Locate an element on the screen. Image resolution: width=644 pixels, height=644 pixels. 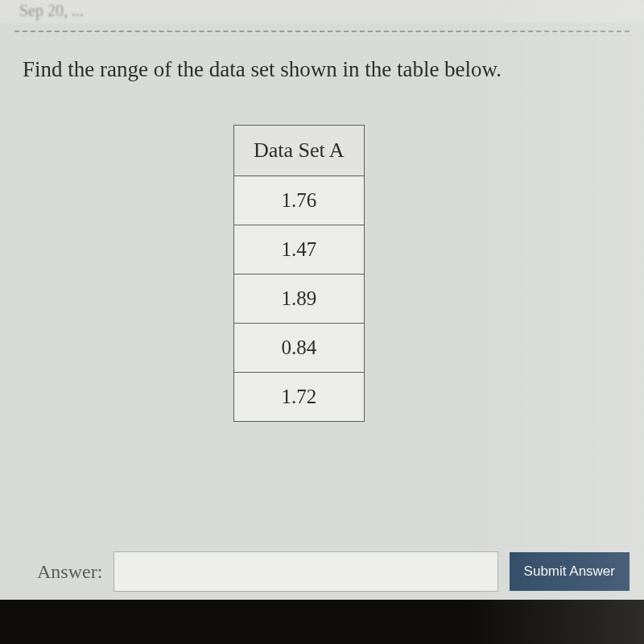
cropped-header-text: Sep 20, ... is located at coordinates (322, 11).